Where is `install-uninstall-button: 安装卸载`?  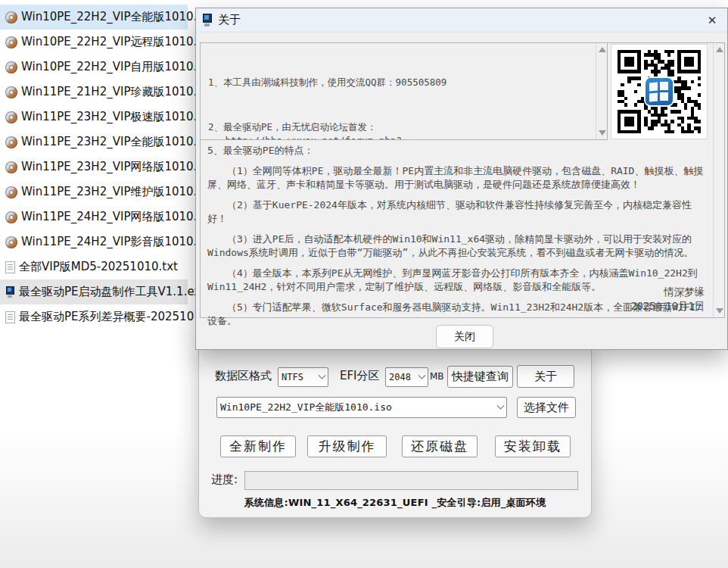 install-uninstall-button: 安装卸载 is located at coordinates (533, 447).